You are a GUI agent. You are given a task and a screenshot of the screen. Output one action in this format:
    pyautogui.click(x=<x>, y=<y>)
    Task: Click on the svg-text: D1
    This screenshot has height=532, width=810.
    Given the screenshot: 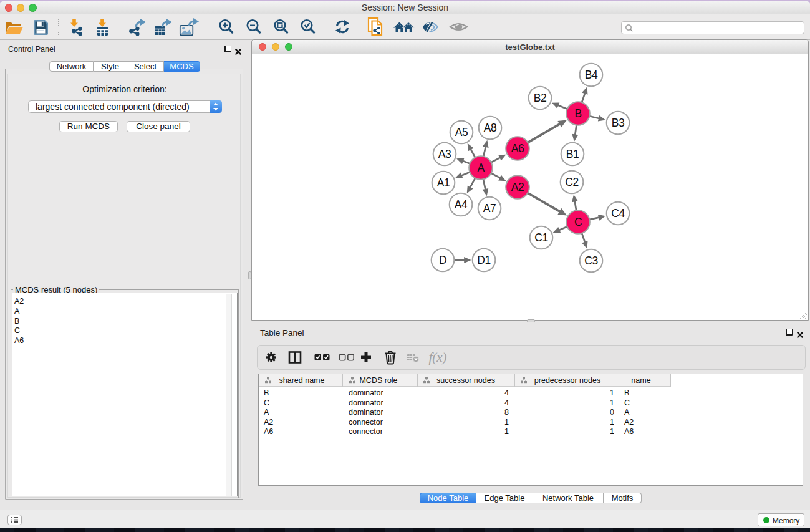 What is the action you would take?
    pyautogui.click(x=484, y=260)
    